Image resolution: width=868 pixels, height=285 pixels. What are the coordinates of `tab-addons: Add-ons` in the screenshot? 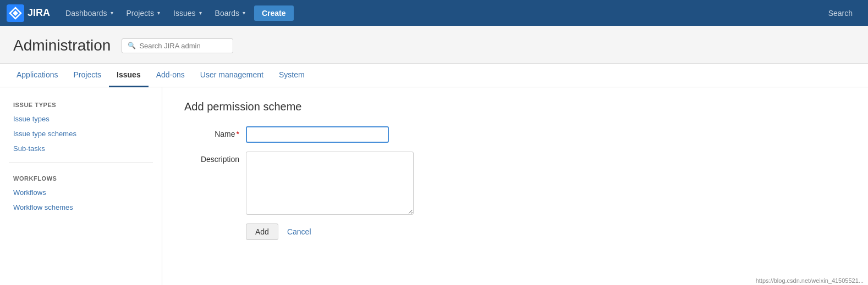 It's located at (171, 76).